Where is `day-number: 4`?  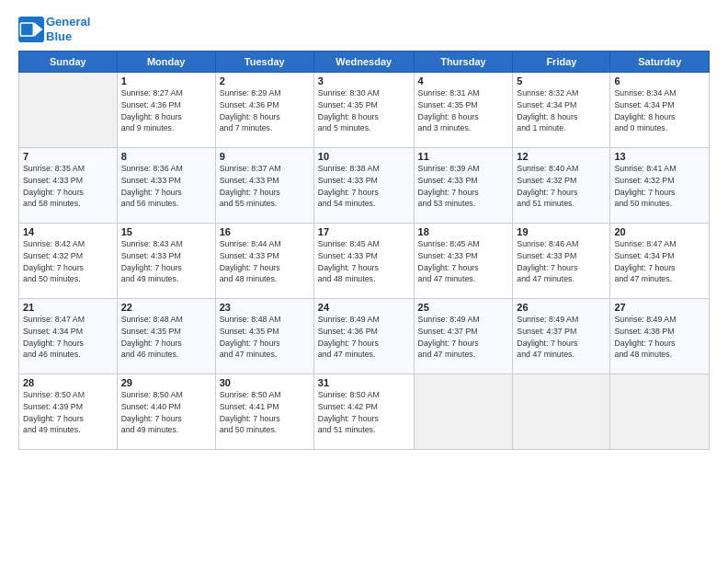
day-number: 4 is located at coordinates (463, 81).